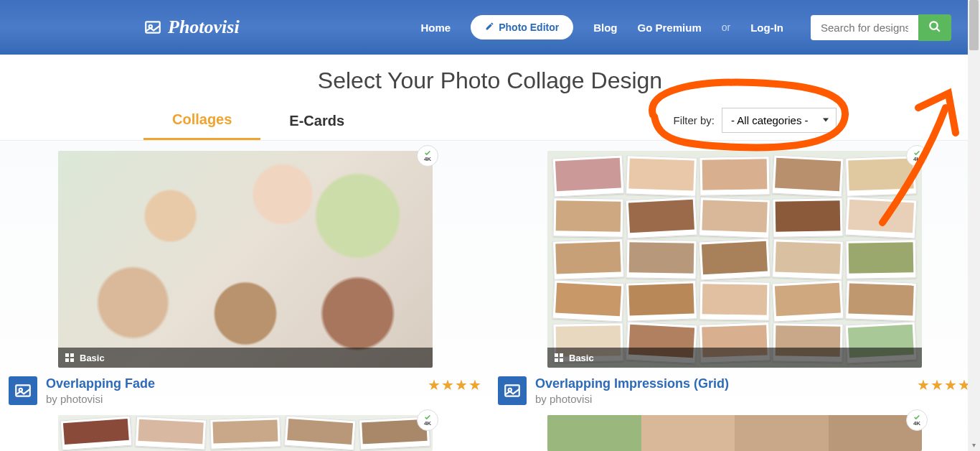 This screenshot has height=451, width=980. I want to click on photo-editor-label: Photo Editor, so click(529, 27).